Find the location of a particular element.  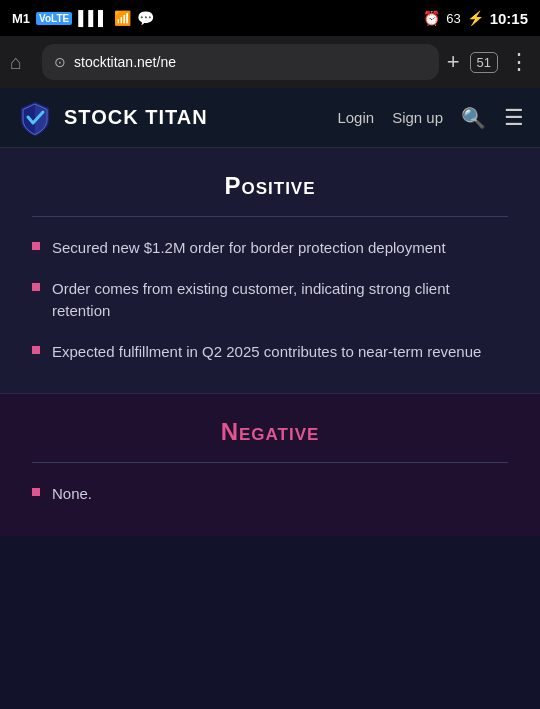

home-icon: ⌂ is located at coordinates (22, 62).